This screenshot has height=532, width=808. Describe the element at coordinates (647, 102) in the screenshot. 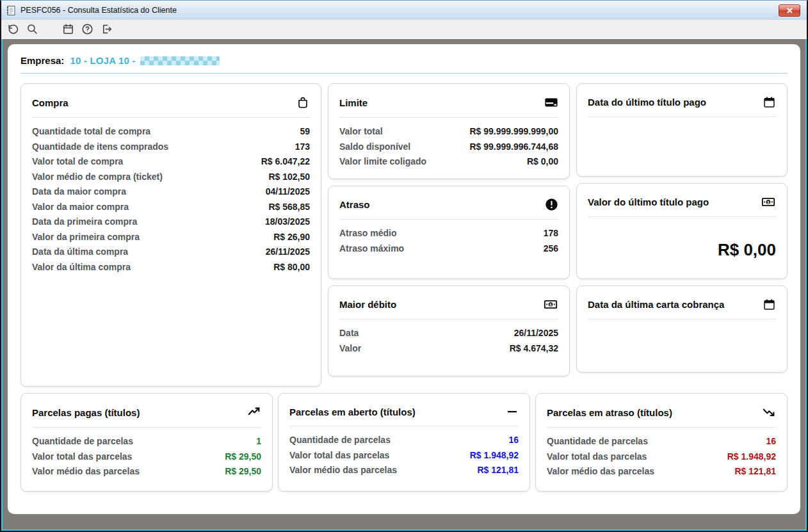

I see `card-title: Data do último título pago` at that location.